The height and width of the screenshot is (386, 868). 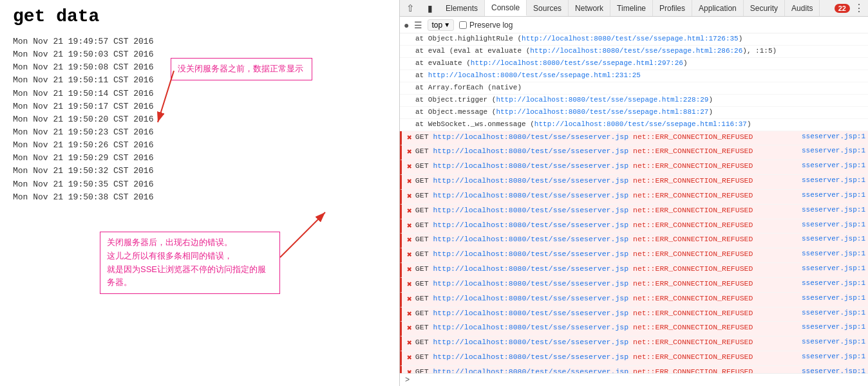 I want to click on tab-console: Console, so click(x=506, y=8).